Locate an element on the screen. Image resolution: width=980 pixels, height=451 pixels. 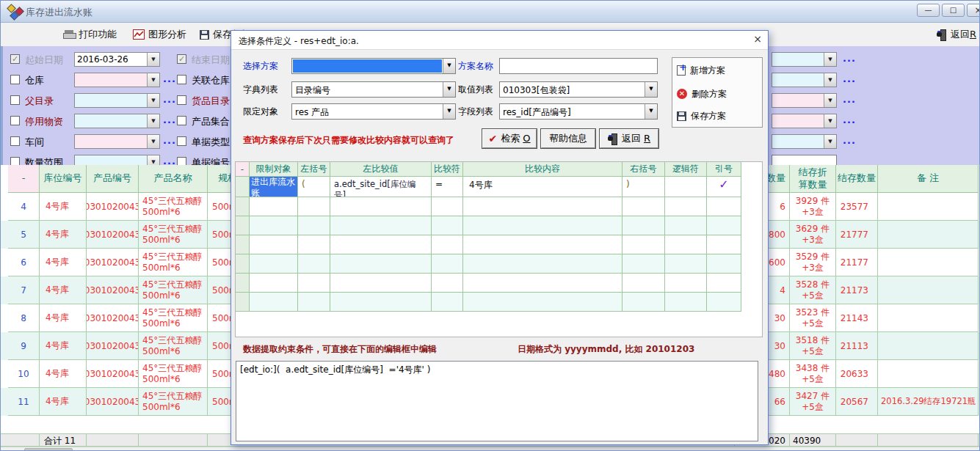
col-header-note: 备 注 is located at coordinates (928, 179).